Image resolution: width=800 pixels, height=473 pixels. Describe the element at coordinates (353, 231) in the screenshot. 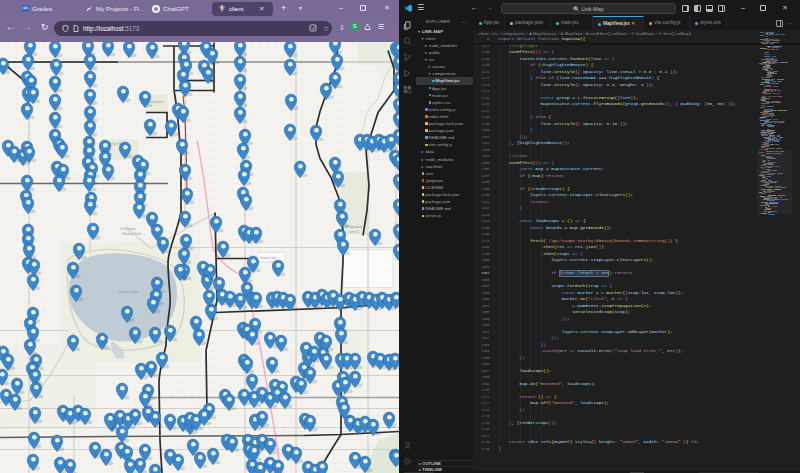

I see `svg-text: ...um Cl` at that location.